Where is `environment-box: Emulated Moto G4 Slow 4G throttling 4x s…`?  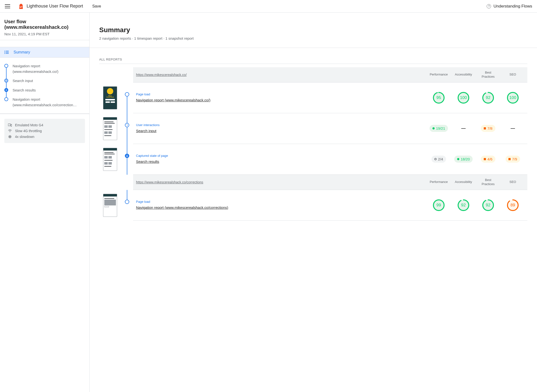 environment-box: Emulated Moto G4 Slow 4G throttling 4x s… is located at coordinates (45, 131).